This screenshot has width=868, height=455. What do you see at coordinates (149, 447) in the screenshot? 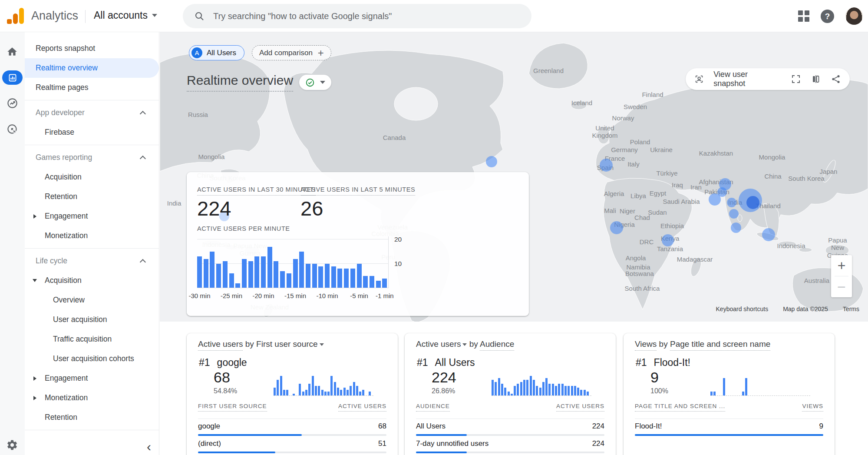
I see `collapse-sidebar-button: ‹` at bounding box center [149, 447].